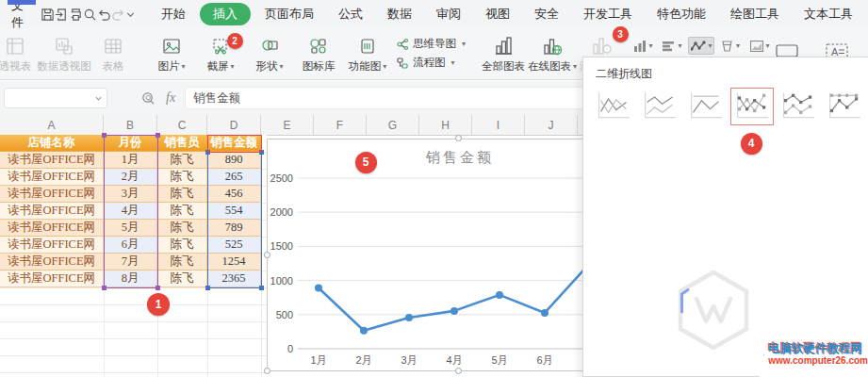 The width and height of the screenshot is (868, 377). Describe the element at coordinates (130, 279) in the screenshot. I see `table-cell: 8月` at that location.